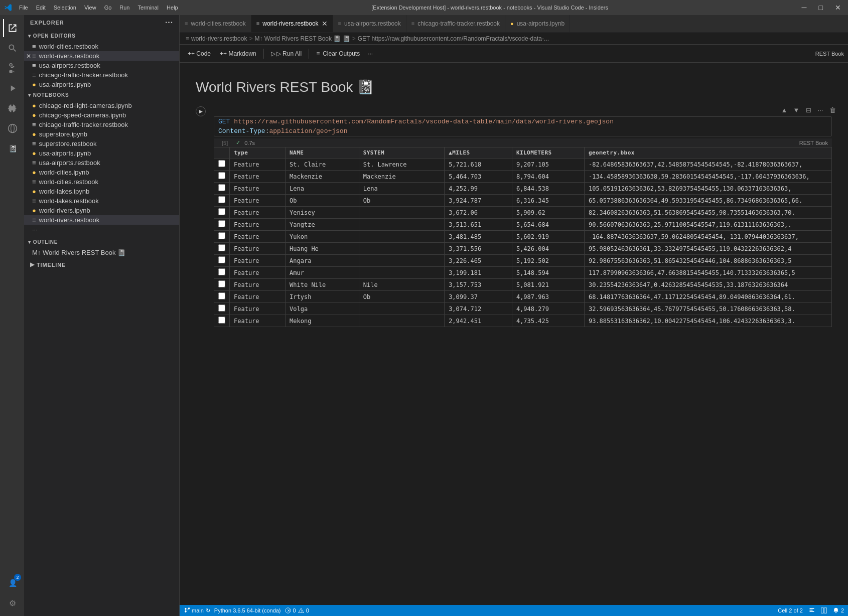 This screenshot has height=616, width=848. I want to click on tab-usa-airports-ipynb: ● usa-airports.ipynb, so click(538, 24).